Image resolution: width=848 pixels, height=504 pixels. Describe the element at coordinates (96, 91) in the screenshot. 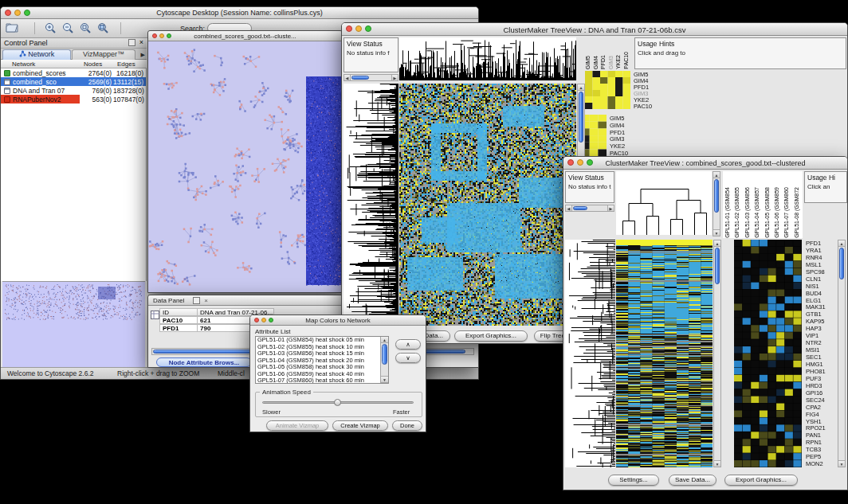

I see `network-nodes: 769(0)` at that location.